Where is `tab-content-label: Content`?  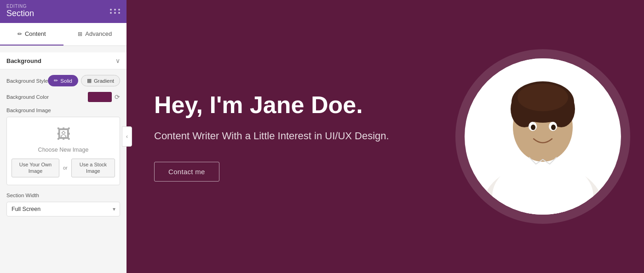 tab-content-label: Content is located at coordinates (35, 34).